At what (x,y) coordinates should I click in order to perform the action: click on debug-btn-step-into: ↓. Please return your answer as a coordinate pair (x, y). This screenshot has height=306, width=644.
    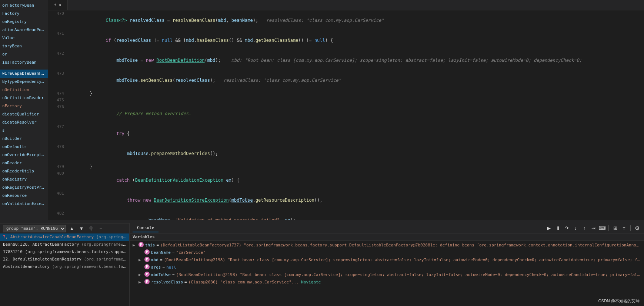
    Looking at the image, I should click on (575, 228).